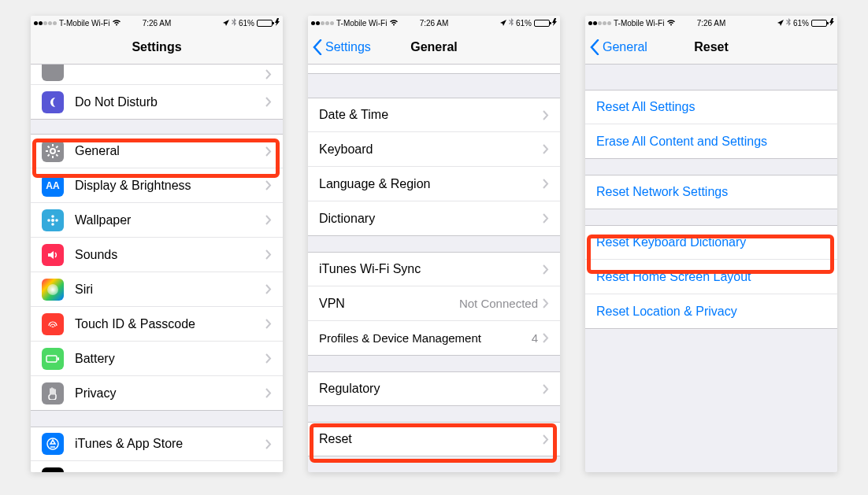 The width and height of the screenshot is (868, 495). I want to click on nav-bar: General Reset, so click(711, 47).